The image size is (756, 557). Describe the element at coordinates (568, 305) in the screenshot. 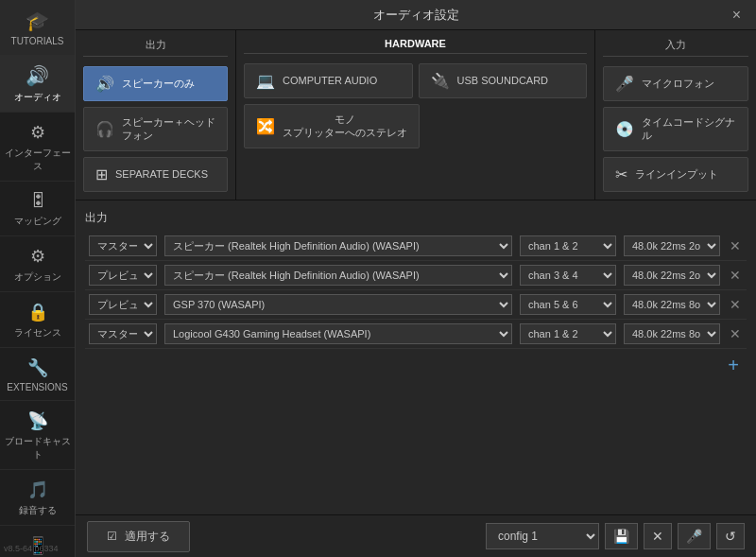

I see `row-channel-select-2: chan 5 & 6` at that location.